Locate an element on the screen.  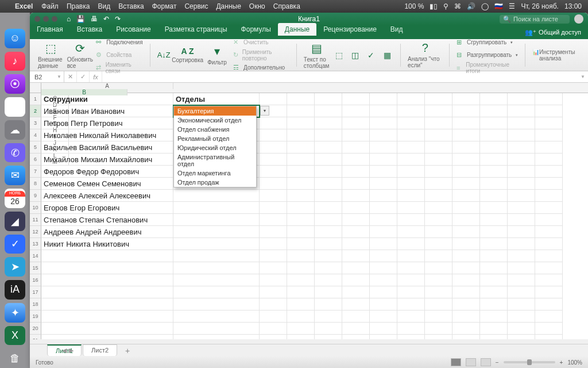
control-center-icon: ⌘ is located at coordinates (458, 6).